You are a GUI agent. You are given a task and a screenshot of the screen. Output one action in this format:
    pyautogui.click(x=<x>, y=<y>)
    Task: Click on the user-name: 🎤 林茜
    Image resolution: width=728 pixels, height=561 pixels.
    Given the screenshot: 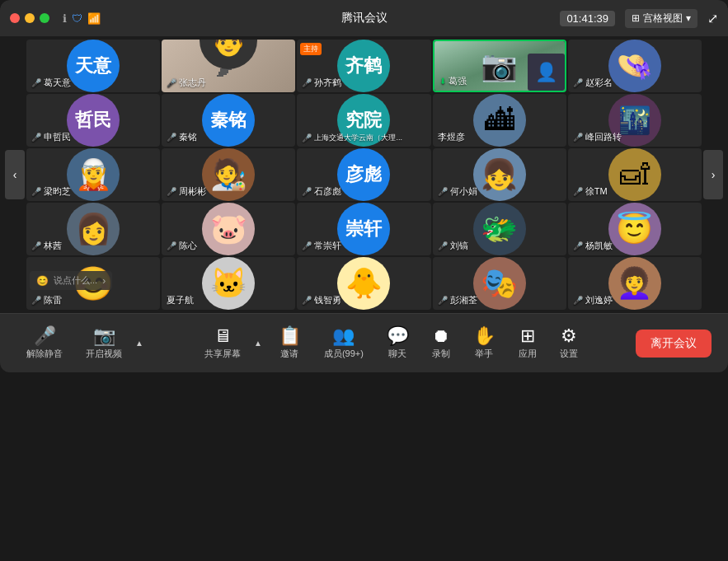 What is the action you would take?
    pyautogui.click(x=46, y=245)
    